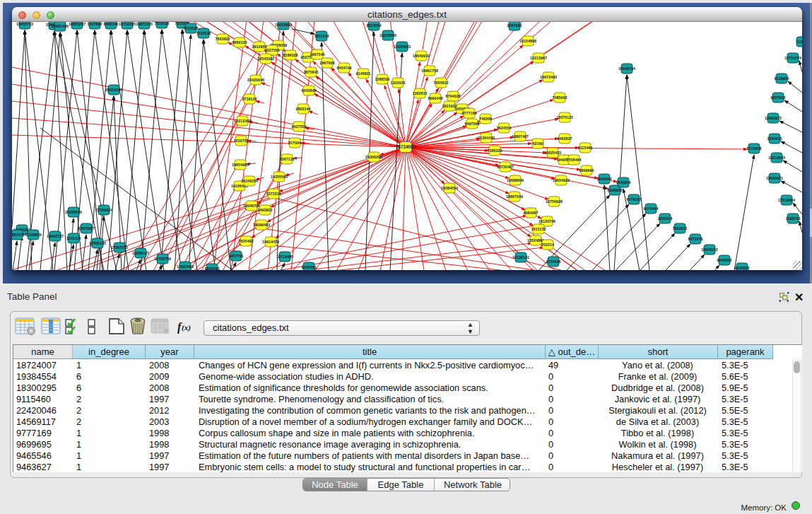  Describe the element at coordinates (246, 241) in the screenshot. I see `svg-text: 7625402` at that location.